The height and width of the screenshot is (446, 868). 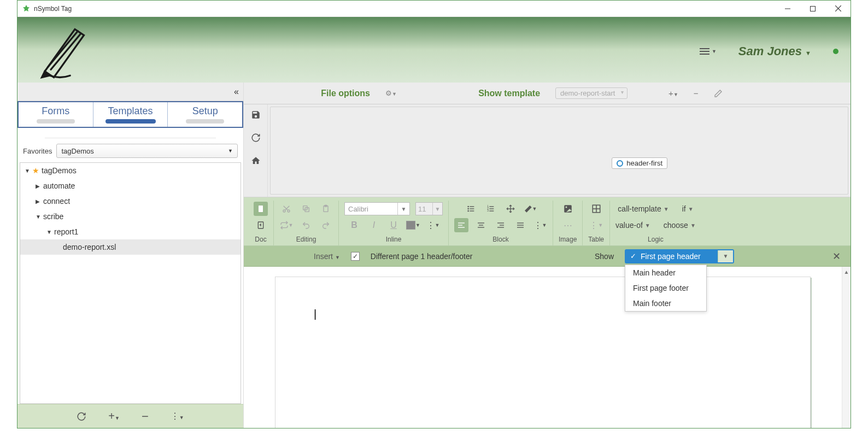 I want to click on scroll-up-icon: ▲, so click(x=847, y=272).